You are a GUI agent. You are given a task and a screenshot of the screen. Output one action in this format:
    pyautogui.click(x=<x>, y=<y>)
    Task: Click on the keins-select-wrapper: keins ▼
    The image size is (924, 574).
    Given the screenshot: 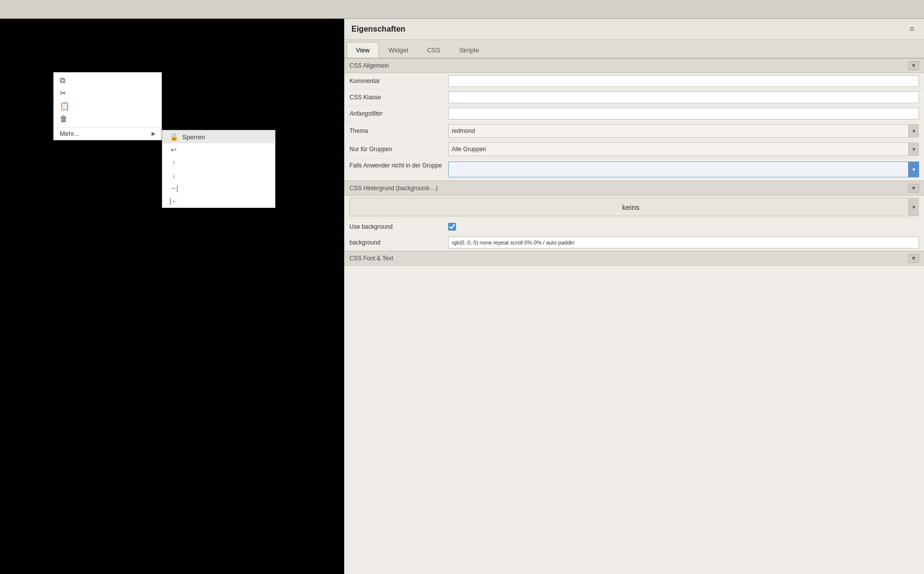 What is the action you would take?
    pyautogui.click(x=634, y=207)
    